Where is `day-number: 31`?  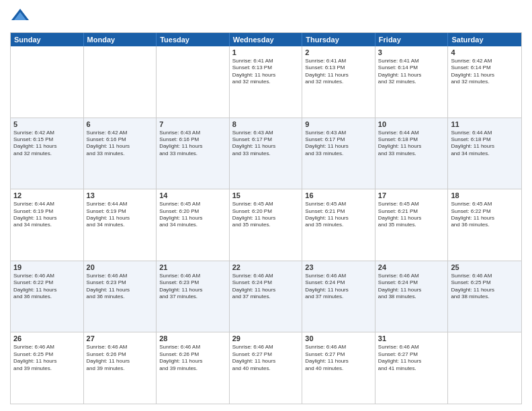
day-number: 31 is located at coordinates (412, 338).